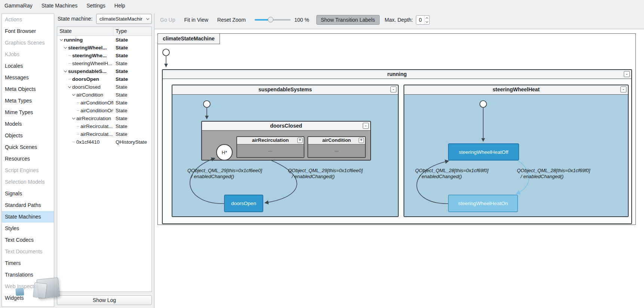  I want to click on sidebar-item-web-inspector: Web Inspector, so click(28, 287).